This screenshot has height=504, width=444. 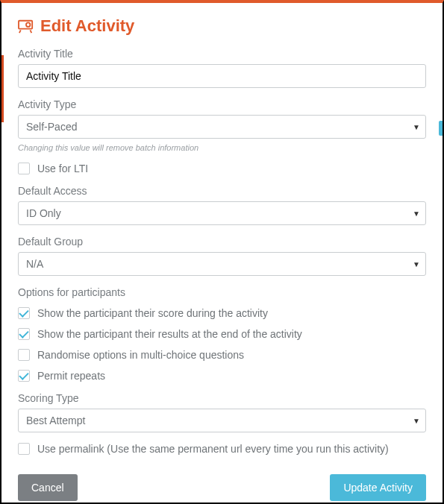 I want to click on activity-type-label: Activity Type, so click(x=222, y=104).